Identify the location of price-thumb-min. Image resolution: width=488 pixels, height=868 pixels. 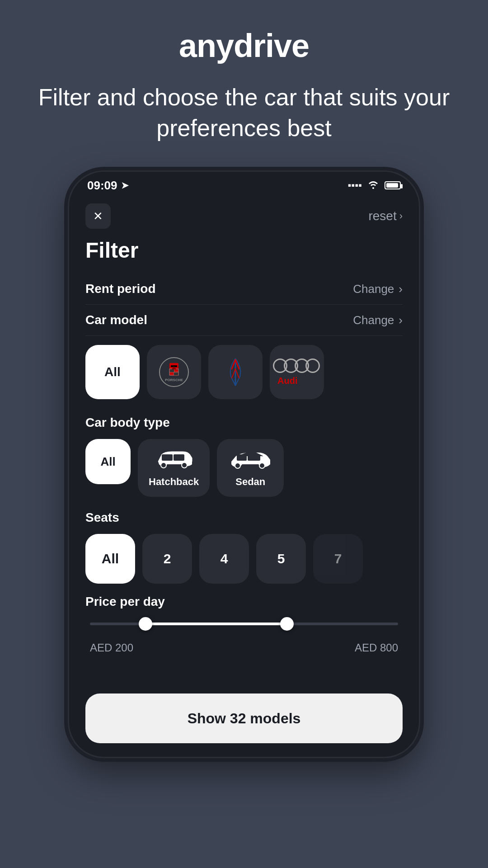
(145, 624).